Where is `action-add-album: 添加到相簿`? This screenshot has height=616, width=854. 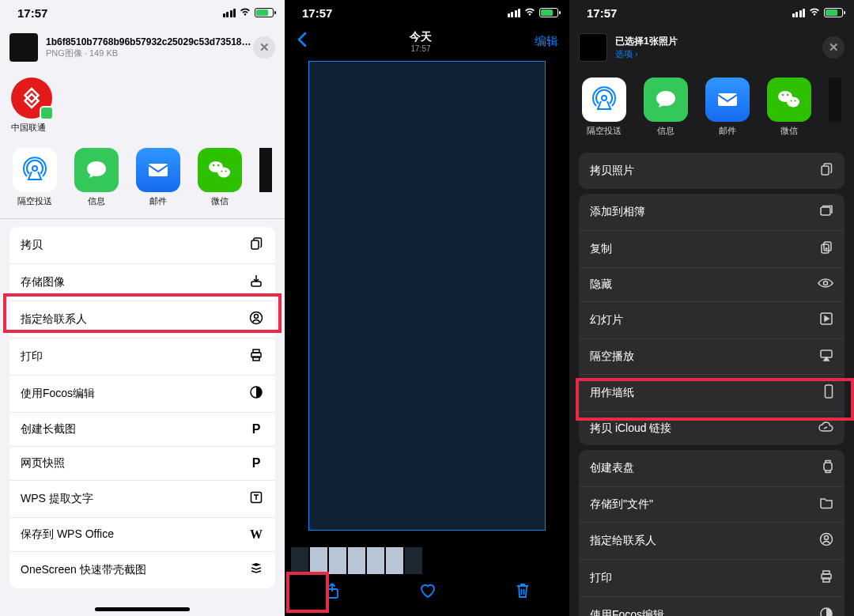 action-add-album: 添加到相簿 is located at coordinates (712, 212).